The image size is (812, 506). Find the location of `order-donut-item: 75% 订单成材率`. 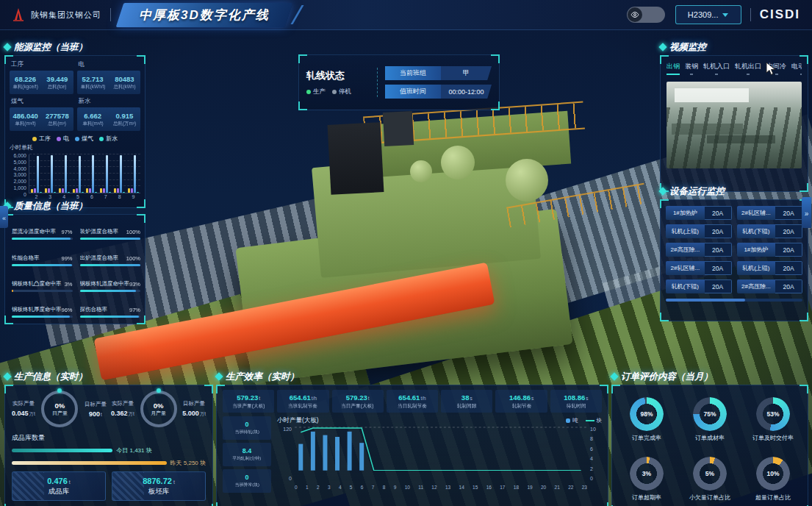

order-donut-item: 75% 订单成材率 is located at coordinates (710, 419).